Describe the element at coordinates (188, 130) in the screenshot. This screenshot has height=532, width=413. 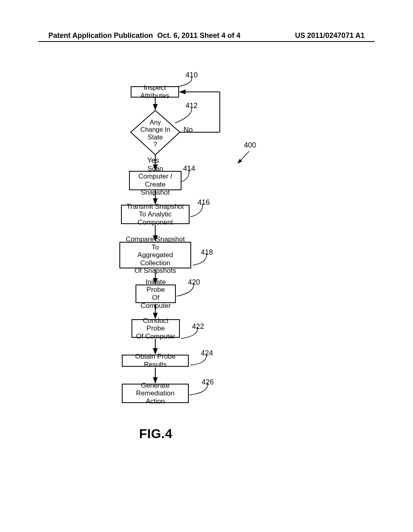
I see `decision-no: No` at that location.